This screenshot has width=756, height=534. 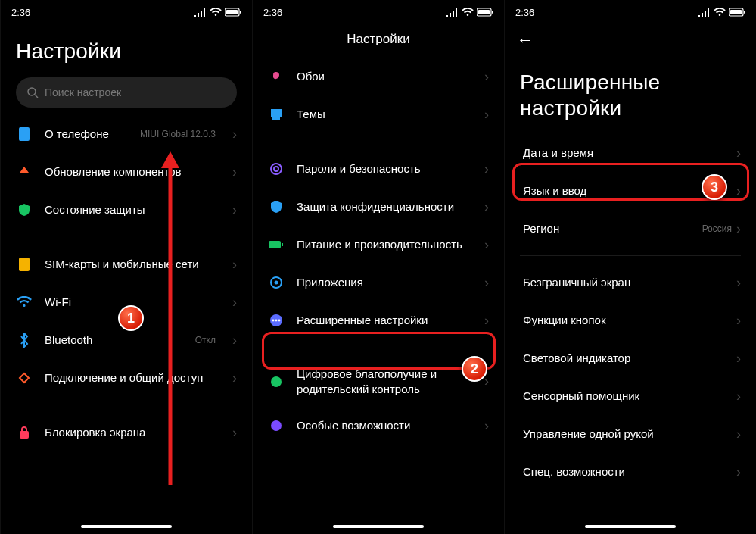 I want to click on item-date-time: Дата и время ›, so click(x=630, y=153).